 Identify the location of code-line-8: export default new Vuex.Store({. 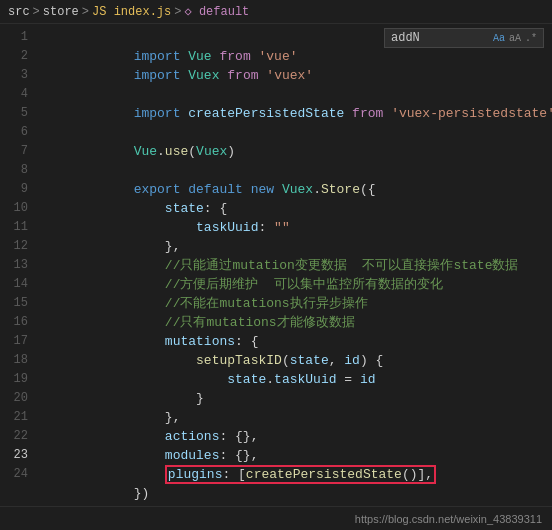
(294, 170).